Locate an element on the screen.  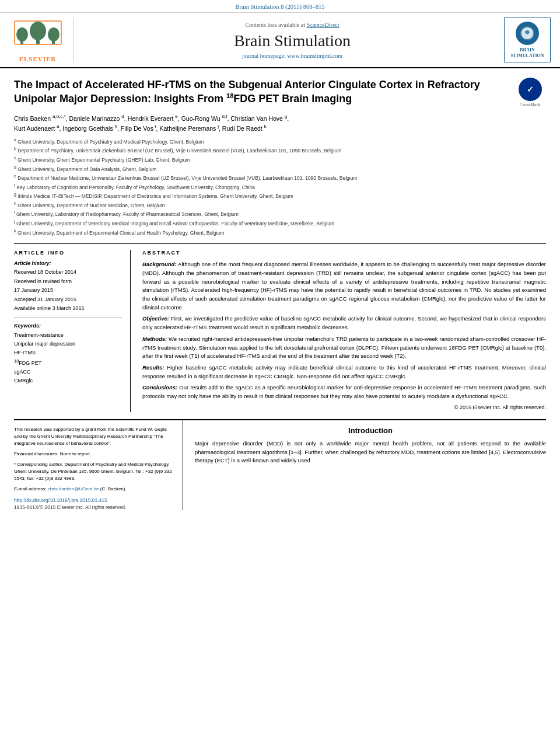
affiliation-d: Ghent University, Department of Data Ana… is located at coordinates (87, 169).